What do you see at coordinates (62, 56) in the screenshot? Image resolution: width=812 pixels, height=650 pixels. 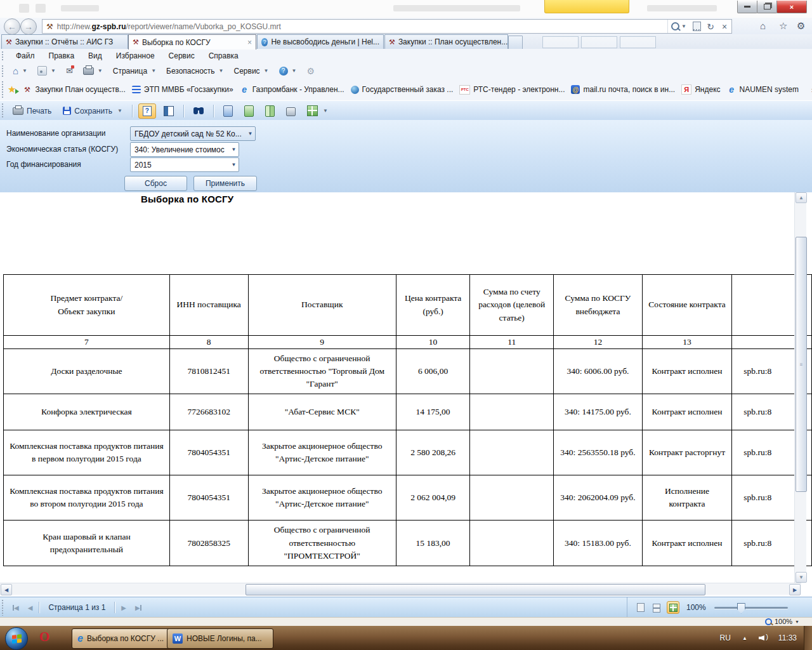 I see `menu-edit: Правка` at bounding box center [62, 56].